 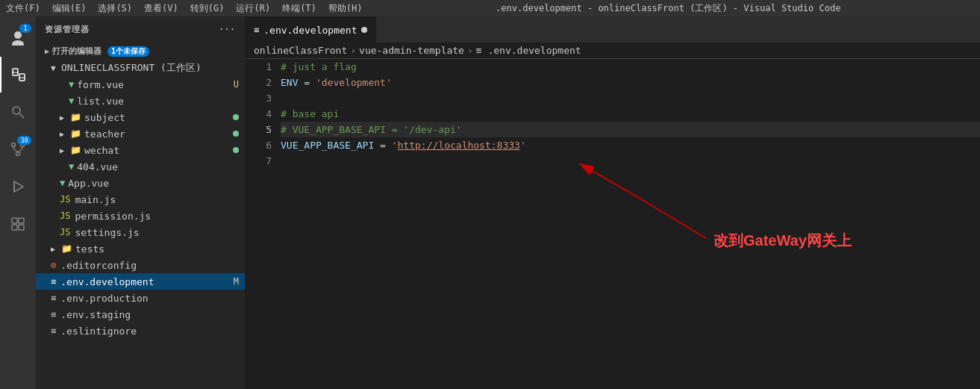 I want to click on annotation-text: 改到GateWay网关上, so click(x=782, y=240).